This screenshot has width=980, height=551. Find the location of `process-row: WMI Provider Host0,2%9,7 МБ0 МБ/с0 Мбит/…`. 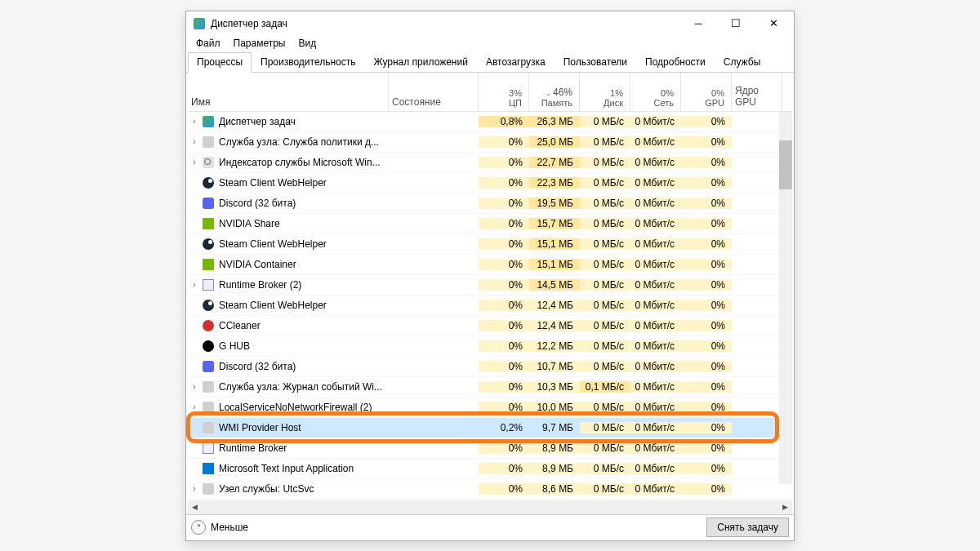

process-row: WMI Provider Host0,2%9,7 МБ0 МБ/с0 Мбит/… is located at coordinates (490, 428).